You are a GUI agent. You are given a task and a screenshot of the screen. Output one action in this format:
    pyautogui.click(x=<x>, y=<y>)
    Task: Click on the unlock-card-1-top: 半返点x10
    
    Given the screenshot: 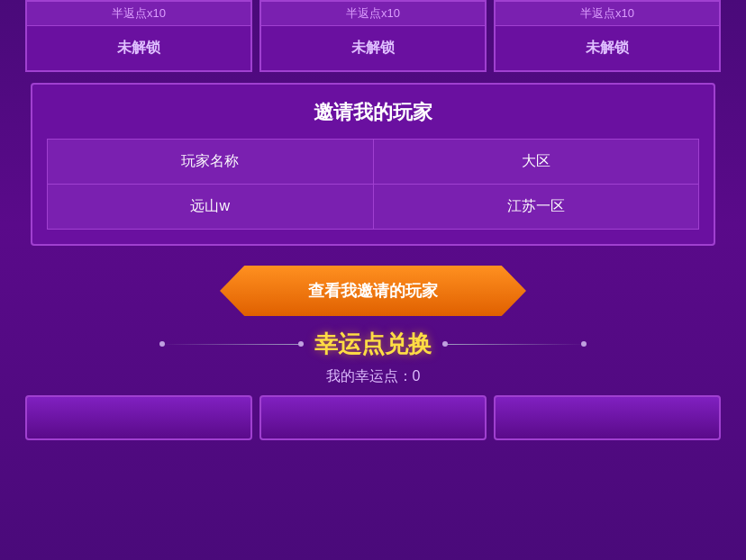 What is the action you would take?
    pyautogui.click(x=139, y=14)
    